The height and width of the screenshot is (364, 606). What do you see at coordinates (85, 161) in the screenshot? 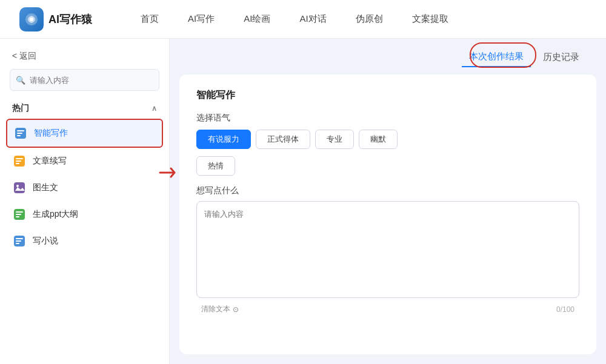
I see `sidebar-item-article-continue: 文章续写` at bounding box center [85, 161].